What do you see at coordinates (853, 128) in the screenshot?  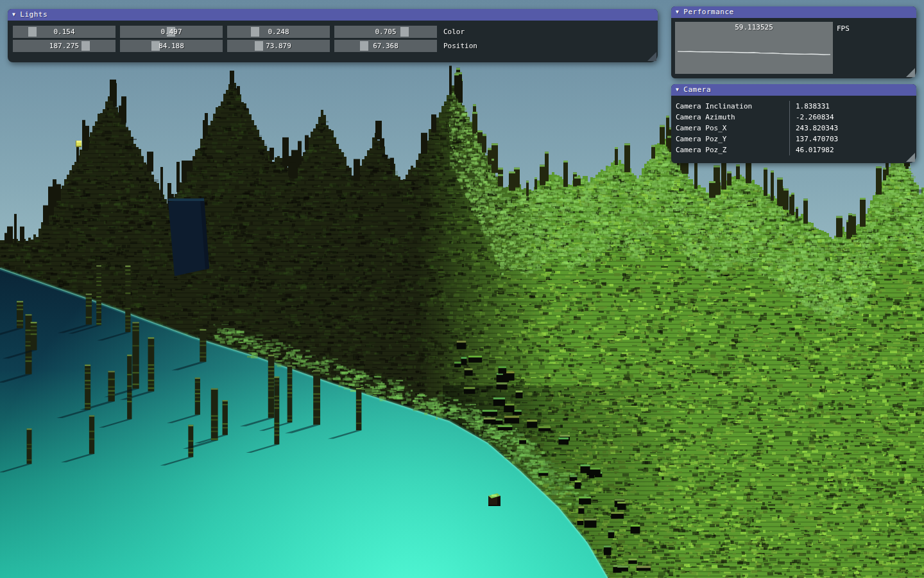 I see `camera-row-value: 243.820343` at bounding box center [853, 128].